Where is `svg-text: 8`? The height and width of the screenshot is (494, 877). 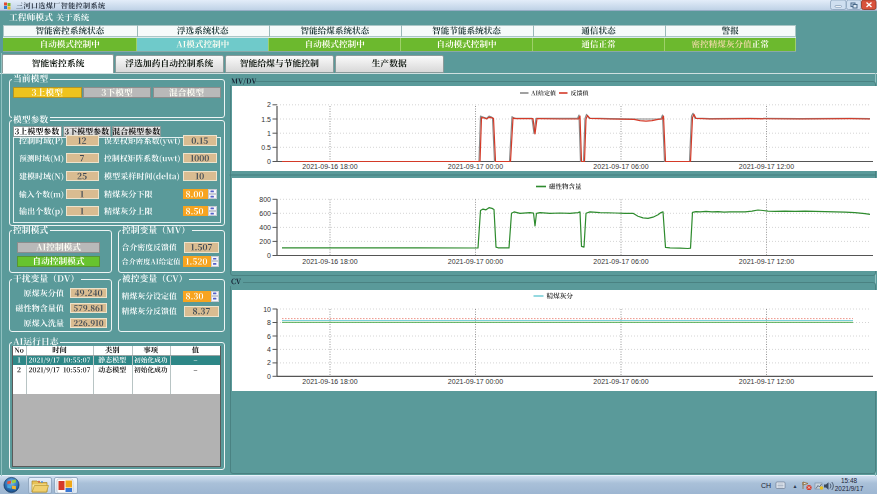
svg-text: 8 is located at coordinates (269, 322).